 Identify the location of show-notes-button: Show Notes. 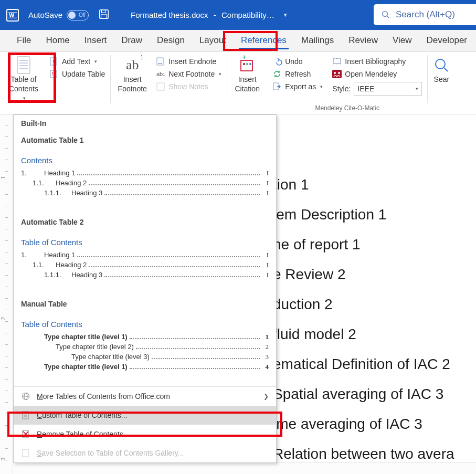
(189, 87).